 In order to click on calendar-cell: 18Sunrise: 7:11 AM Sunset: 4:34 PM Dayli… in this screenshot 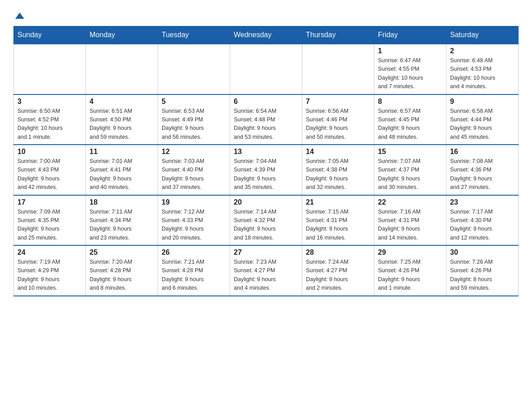, I will do `click(122, 220)`.